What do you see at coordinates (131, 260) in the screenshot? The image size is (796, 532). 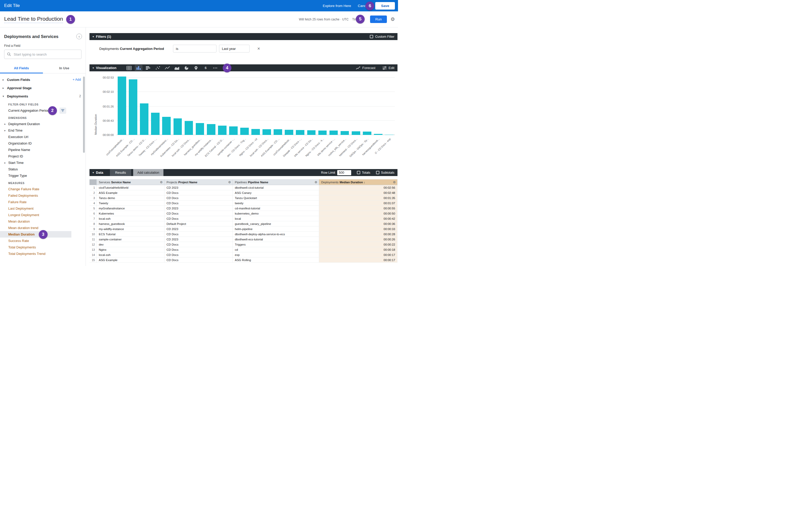 I see `cell-service-name: ASG Example` at bounding box center [131, 260].